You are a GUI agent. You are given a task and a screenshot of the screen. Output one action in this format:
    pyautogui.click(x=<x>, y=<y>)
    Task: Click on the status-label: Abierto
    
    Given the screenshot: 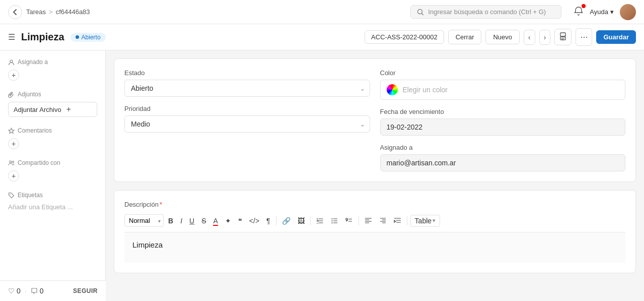 What is the action you would take?
    pyautogui.click(x=91, y=37)
    